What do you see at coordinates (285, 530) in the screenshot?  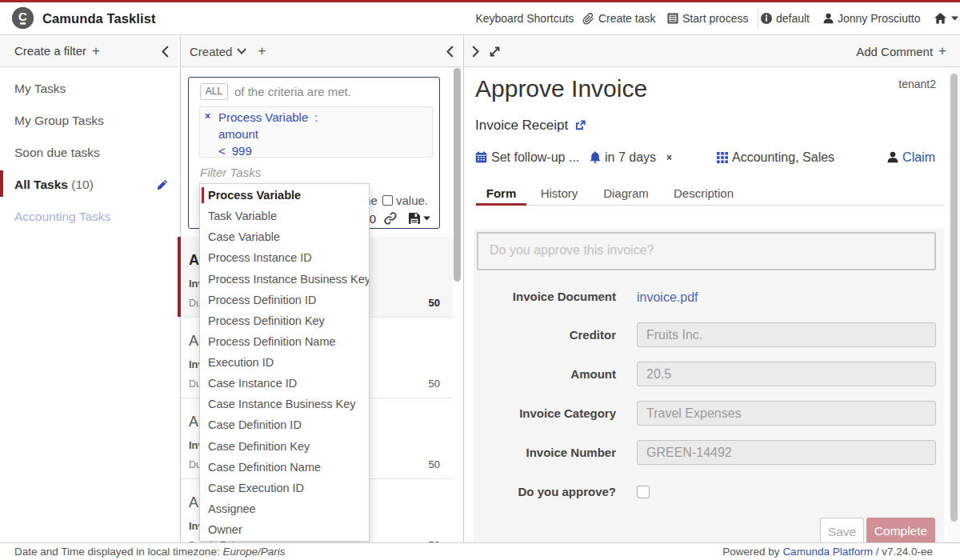 I see `dropdown-option: Owner` at bounding box center [285, 530].